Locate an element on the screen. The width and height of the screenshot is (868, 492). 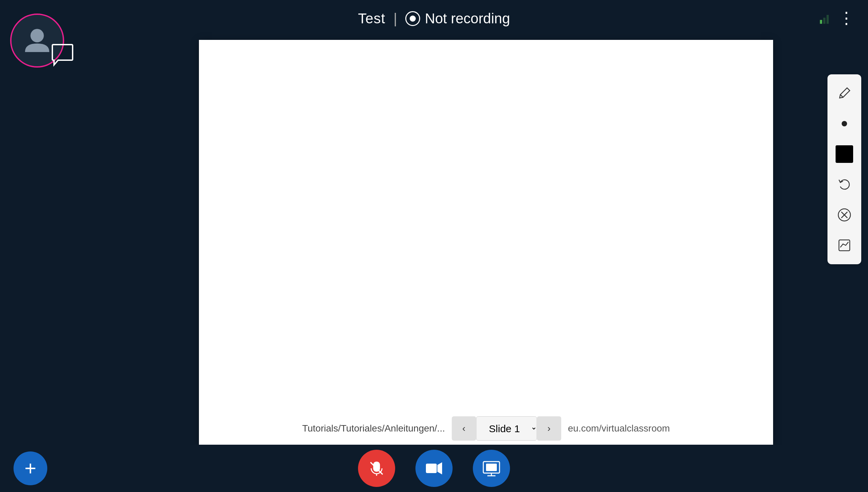
chat-bubble-icon is located at coordinates (62, 56).